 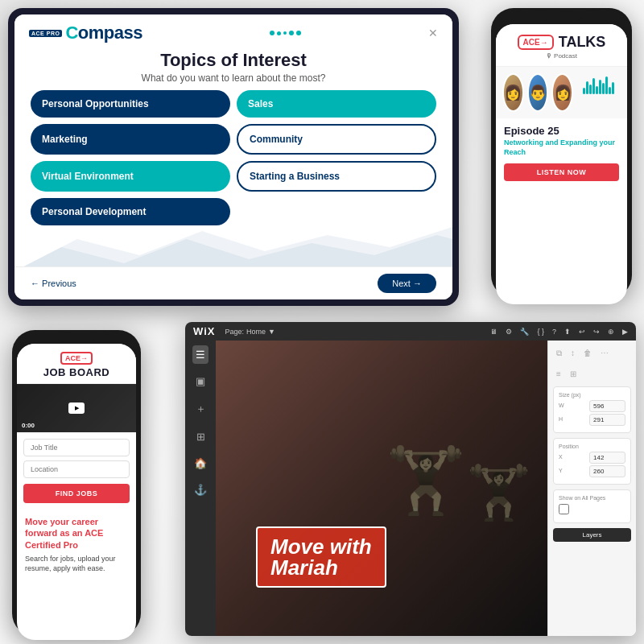 I want to click on gym-figure-1: 🏋️‍♀️, so click(x=426, y=481).